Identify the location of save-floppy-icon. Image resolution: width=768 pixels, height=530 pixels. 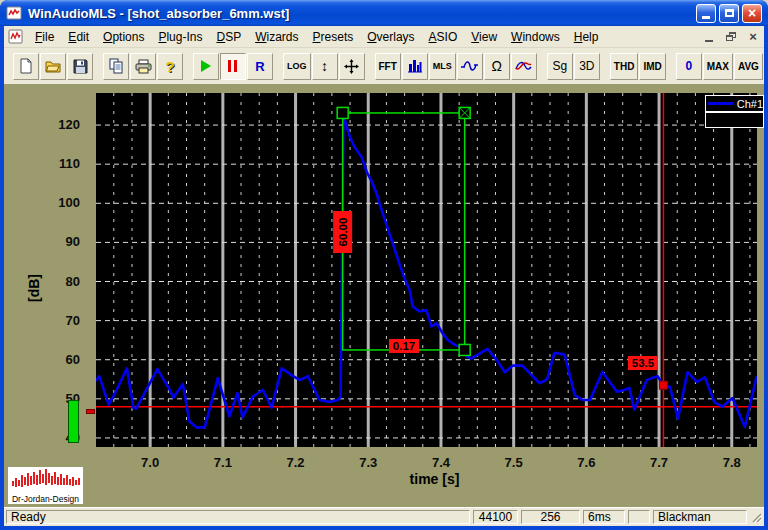
(80, 66).